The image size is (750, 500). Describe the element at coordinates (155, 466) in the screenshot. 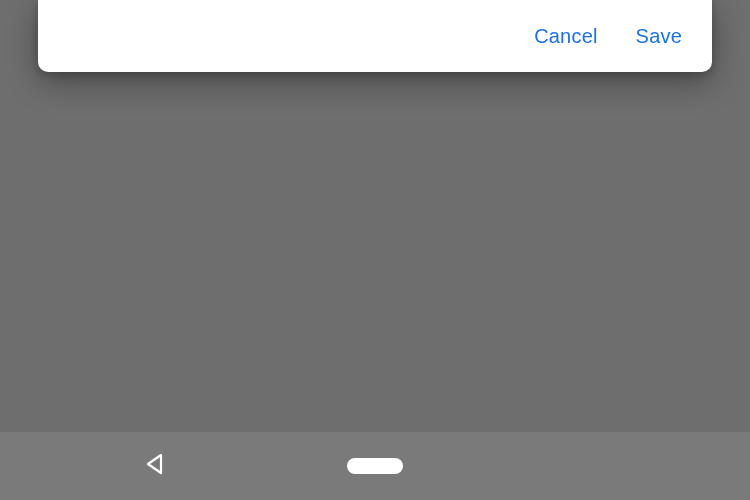

I see `back-triangle-icon` at that location.